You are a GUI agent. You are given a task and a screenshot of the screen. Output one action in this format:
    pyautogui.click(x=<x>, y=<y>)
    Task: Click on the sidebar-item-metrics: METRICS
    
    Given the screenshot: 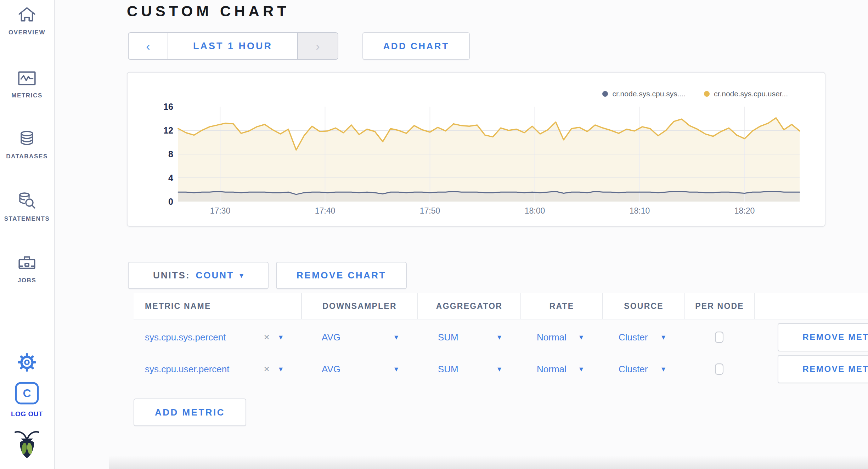 What is the action you would take?
    pyautogui.click(x=27, y=85)
    